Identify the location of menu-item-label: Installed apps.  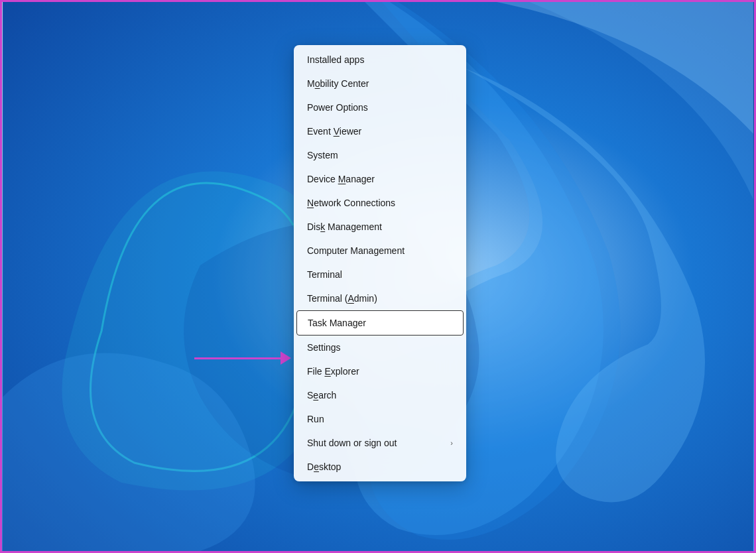
(336, 60).